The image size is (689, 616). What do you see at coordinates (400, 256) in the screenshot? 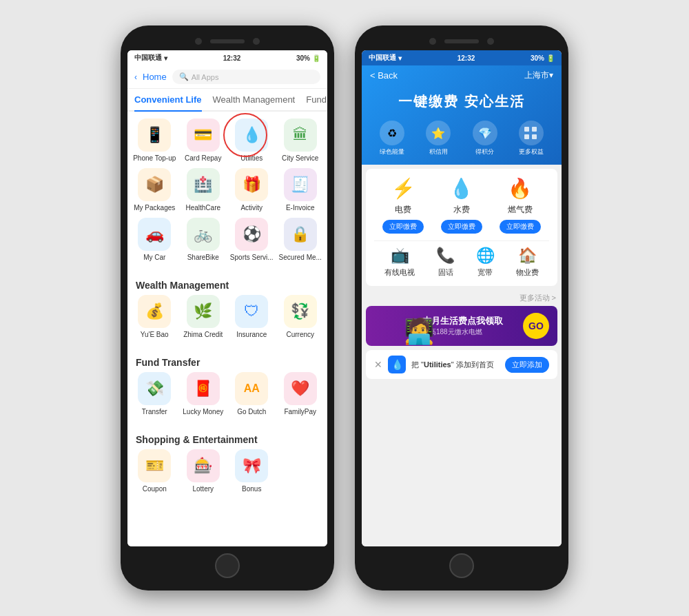
I see `cable-tv-icon: 📺` at bounding box center [400, 256].